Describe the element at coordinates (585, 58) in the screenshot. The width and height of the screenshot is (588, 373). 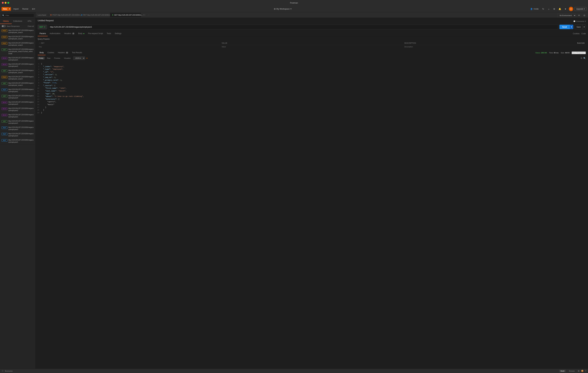
I see `search-response-button: 🔍` at that location.